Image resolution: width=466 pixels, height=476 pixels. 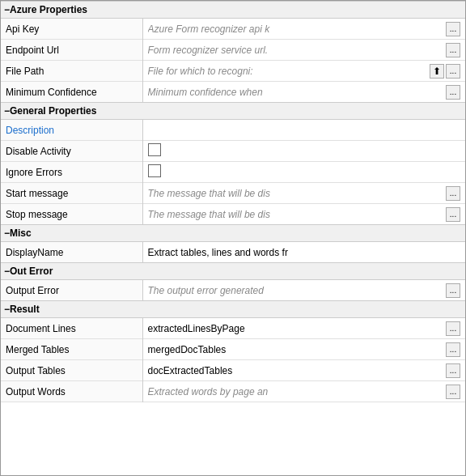 I want to click on prop-ellipsis-btn-azure-1: ..., so click(x=453, y=50).